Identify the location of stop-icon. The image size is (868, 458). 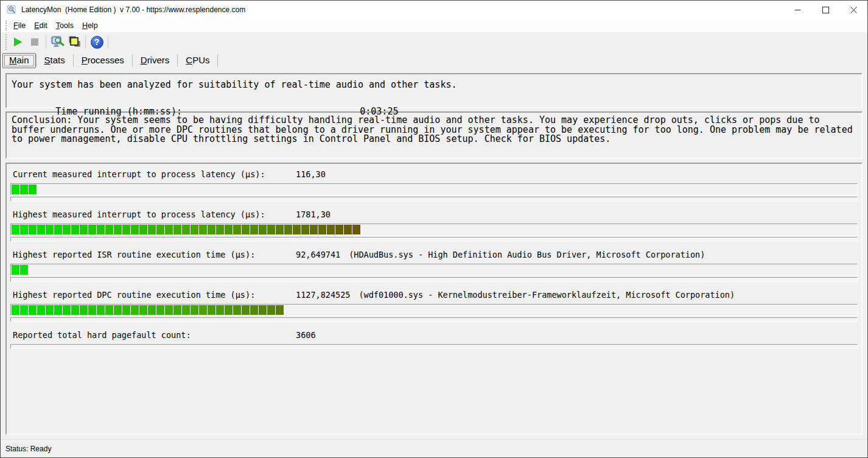
(35, 42).